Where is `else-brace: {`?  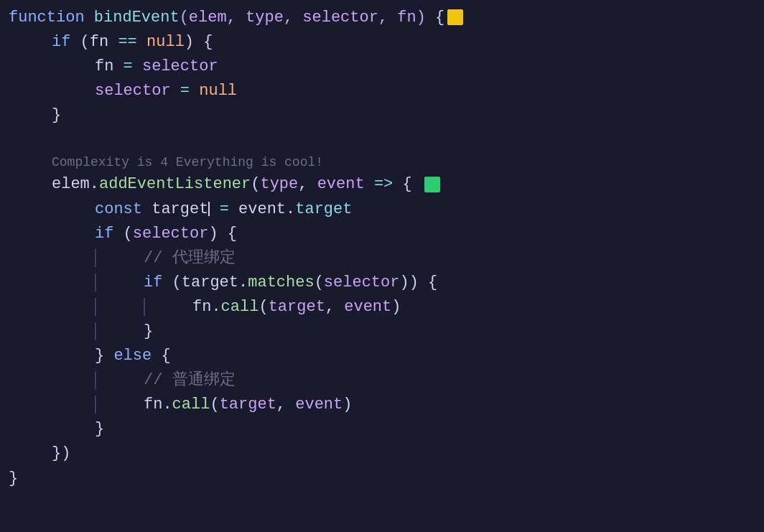 else-brace: { is located at coordinates (161, 356).